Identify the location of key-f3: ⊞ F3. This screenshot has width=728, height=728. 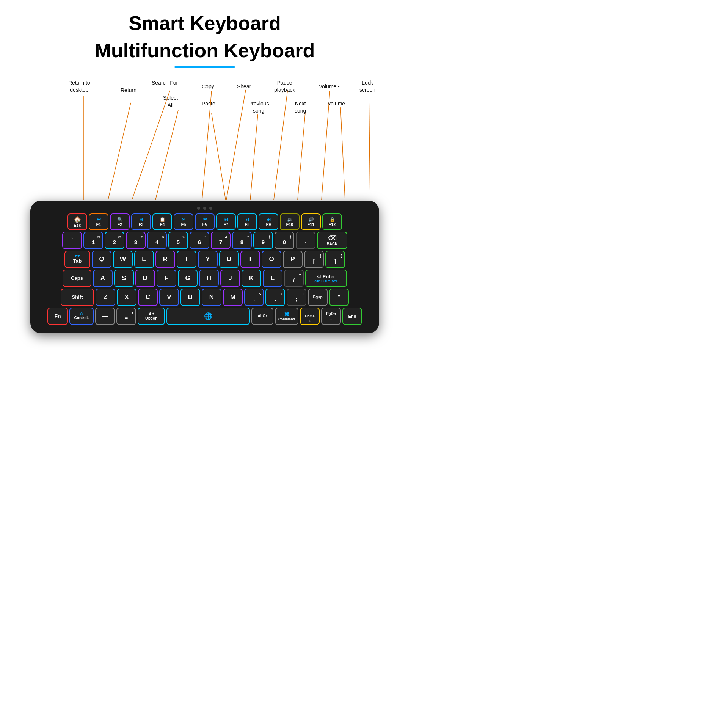
(141, 222).